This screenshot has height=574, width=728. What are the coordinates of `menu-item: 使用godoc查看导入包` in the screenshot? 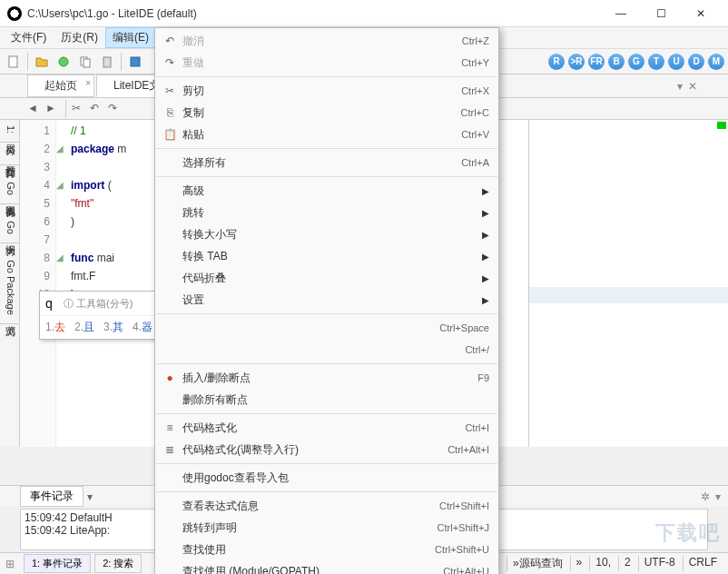 It's located at (327, 478).